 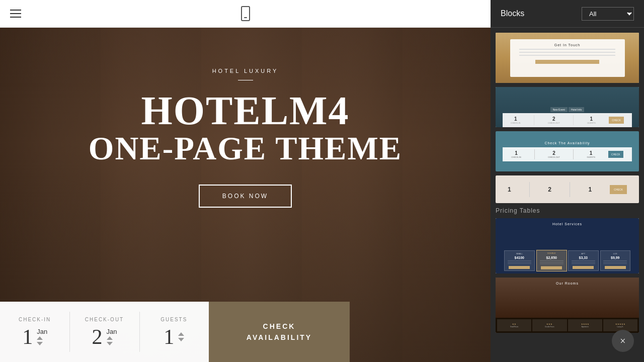 I want to click on guests-field: GUESTS 1, so click(x=174, y=332).